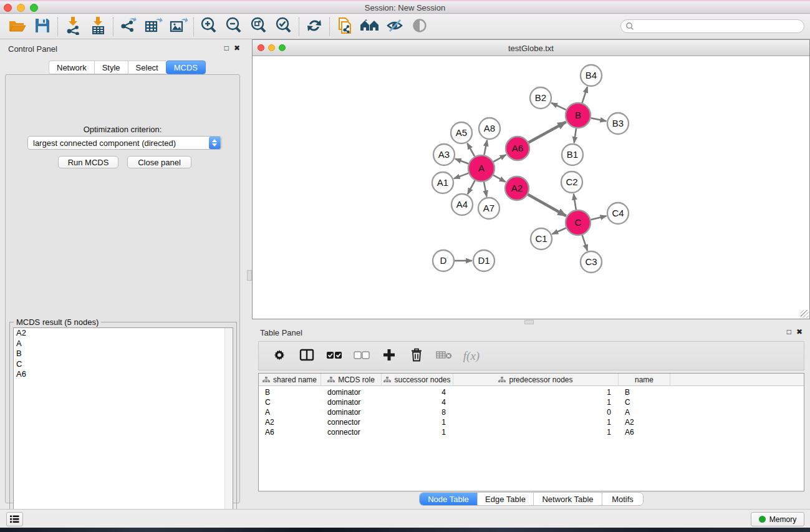  I want to click on edge-B-B4, so click(585, 95).